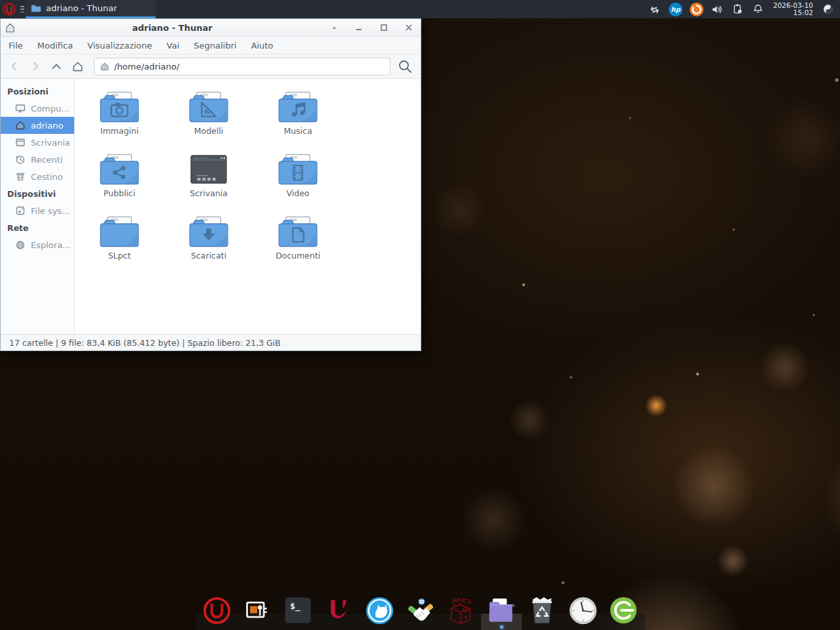 The width and height of the screenshot is (840, 630). I want to click on swap-arrows-icon, so click(655, 9).